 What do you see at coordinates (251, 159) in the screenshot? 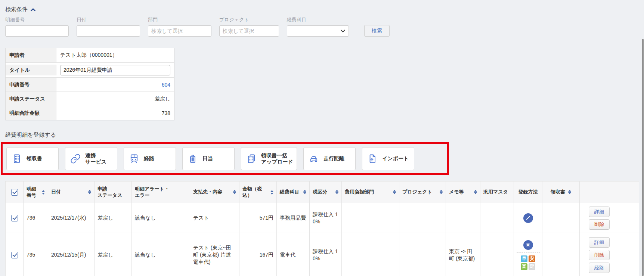
I see `receipt-stack-icon` at bounding box center [251, 159].